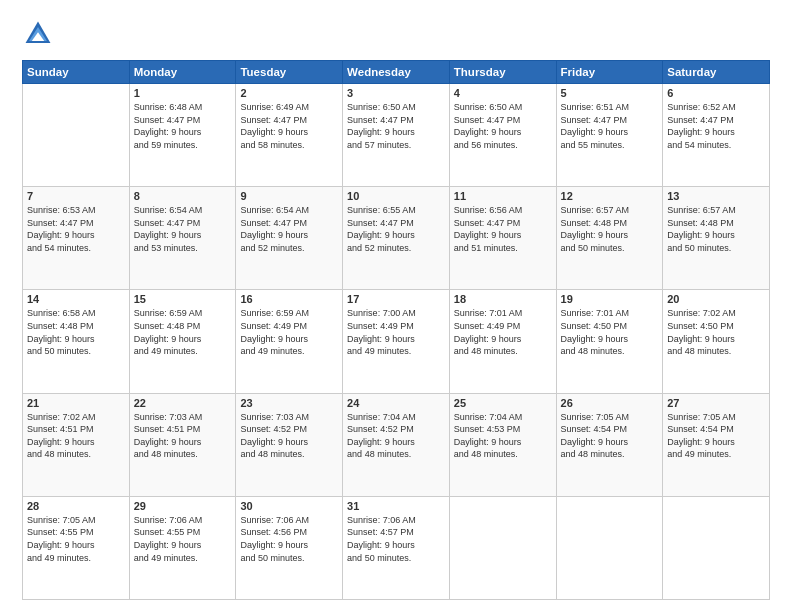 The height and width of the screenshot is (612, 792). Describe the element at coordinates (76, 403) in the screenshot. I see `day-number: 21` at that location.